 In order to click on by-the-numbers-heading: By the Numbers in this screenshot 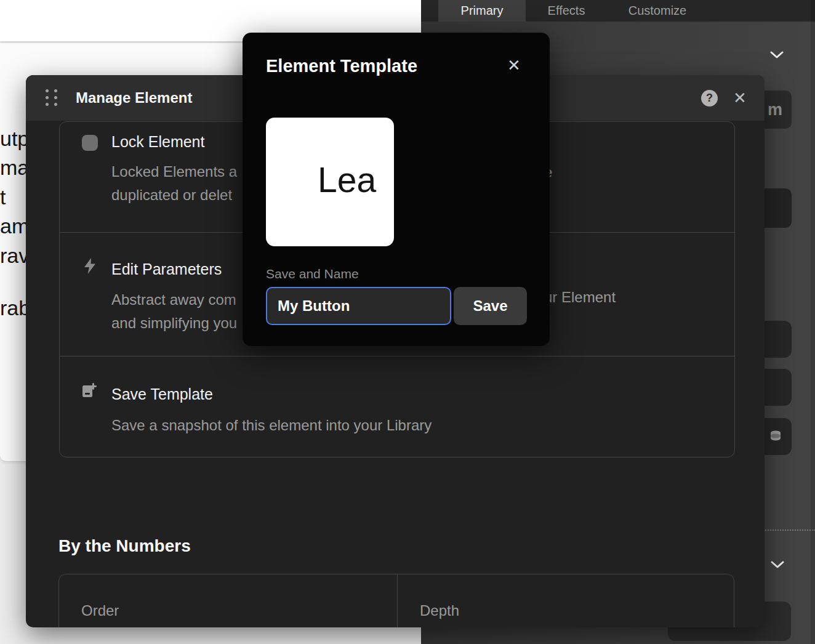, I will do `click(124, 546)`.